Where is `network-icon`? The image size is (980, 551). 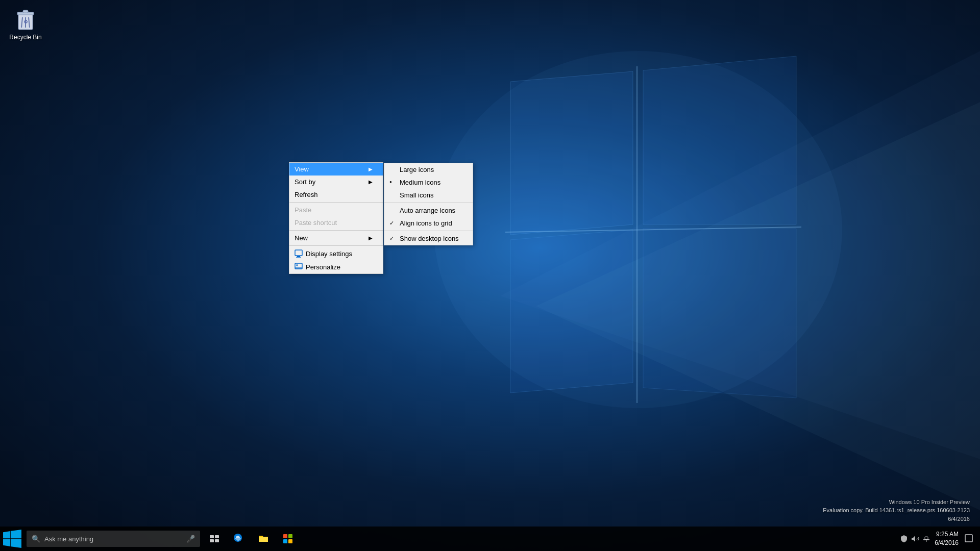
network-icon is located at coordinates (926, 539).